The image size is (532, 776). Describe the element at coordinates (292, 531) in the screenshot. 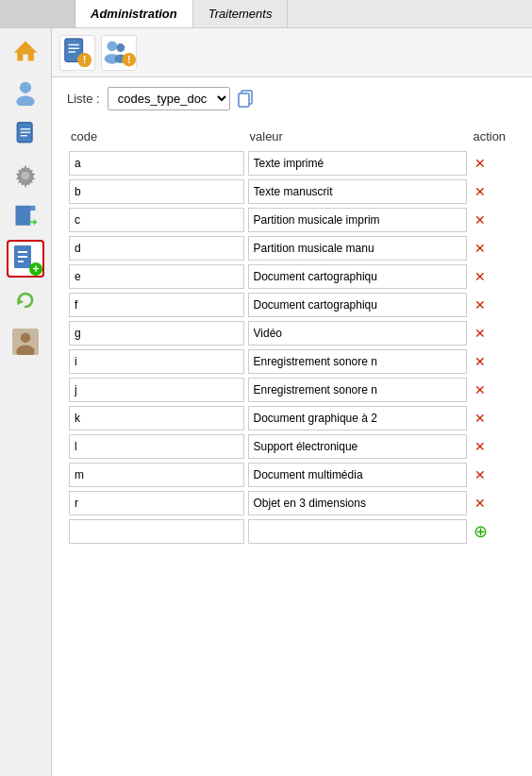

I see `new-row: ⊕` at that location.